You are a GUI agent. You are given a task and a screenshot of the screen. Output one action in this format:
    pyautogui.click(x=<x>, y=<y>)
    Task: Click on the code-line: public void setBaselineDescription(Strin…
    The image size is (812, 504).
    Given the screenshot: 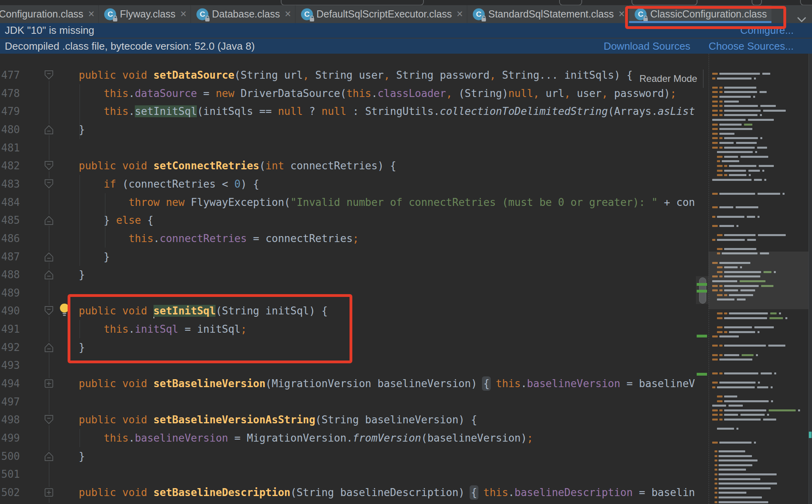 What is the action you would take?
    pyautogui.click(x=354, y=492)
    